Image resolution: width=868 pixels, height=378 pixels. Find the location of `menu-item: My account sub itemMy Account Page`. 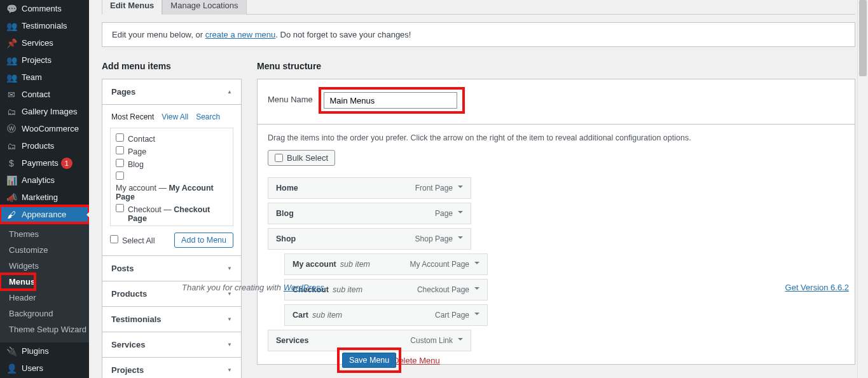

menu-item: My account sub itemMy Account Page is located at coordinates (386, 264).